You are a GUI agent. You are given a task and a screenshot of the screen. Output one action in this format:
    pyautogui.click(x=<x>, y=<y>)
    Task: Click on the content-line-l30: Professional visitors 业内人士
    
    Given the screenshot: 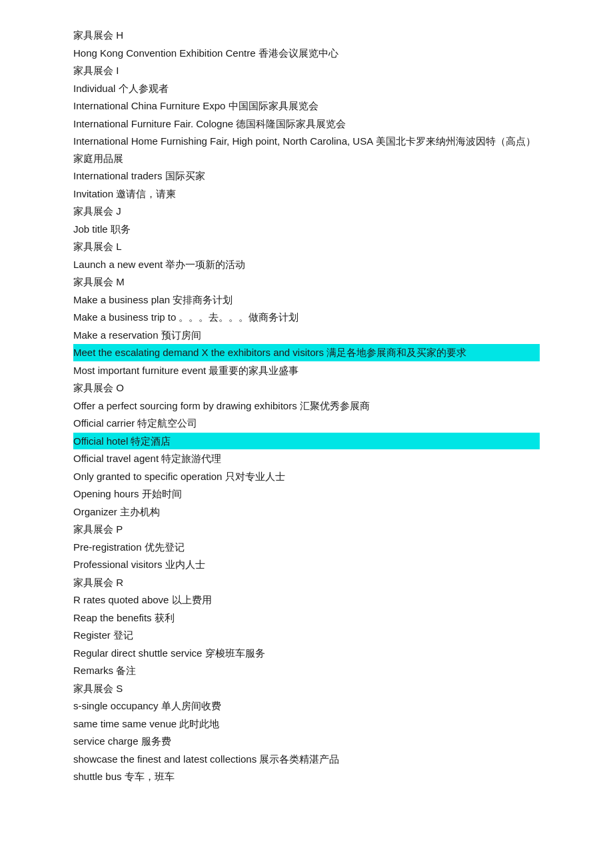 What is the action you would take?
    pyautogui.click(x=306, y=565)
    